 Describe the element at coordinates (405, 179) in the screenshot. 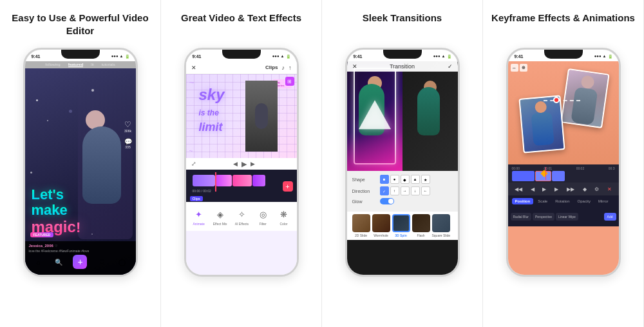

I see `shape-diamond: ◆` at that location.